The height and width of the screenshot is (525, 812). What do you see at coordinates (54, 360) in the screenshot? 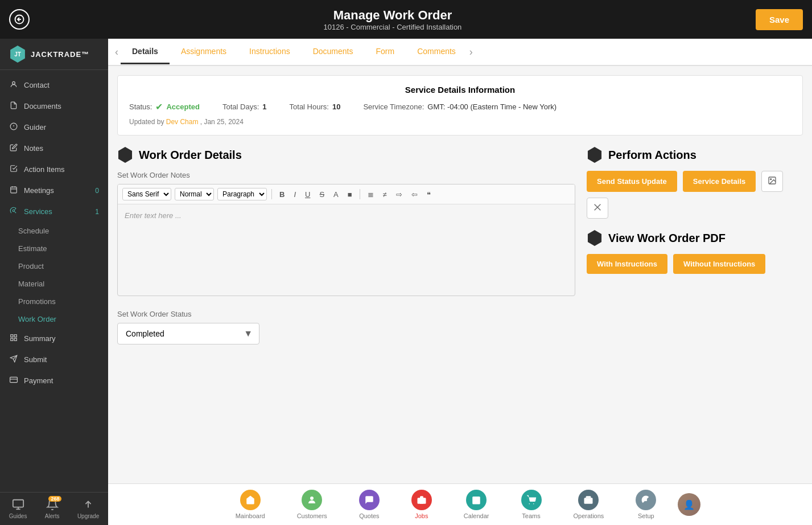
I see `sidebar-item-submit: Submit` at bounding box center [54, 360].